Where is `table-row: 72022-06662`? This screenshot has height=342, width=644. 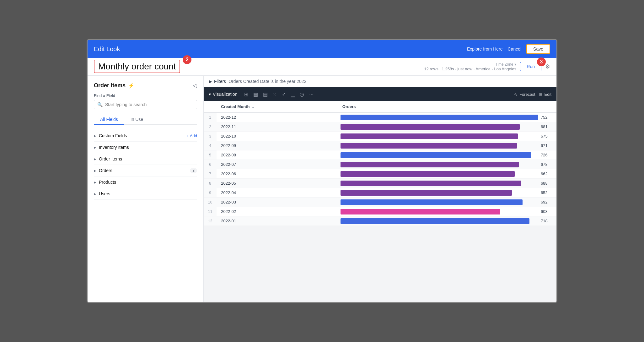 table-row: 72022-06662 is located at coordinates (380, 174).